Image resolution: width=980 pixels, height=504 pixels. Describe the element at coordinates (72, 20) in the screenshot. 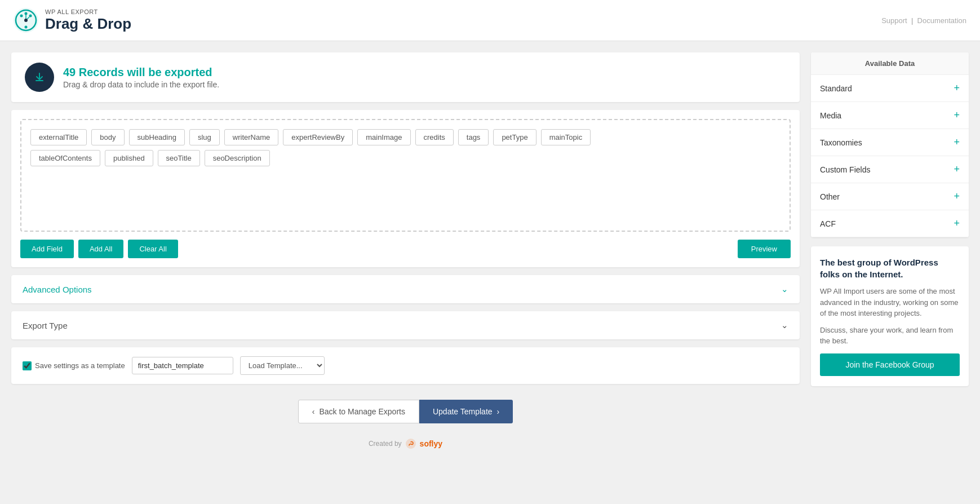

I see `logo-area: WP ALL EXPORT Drag & Drop` at that location.